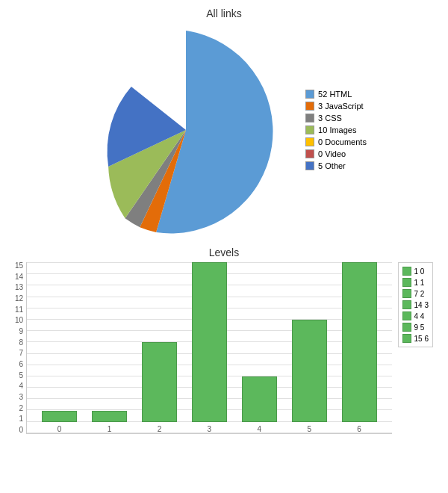  Describe the element at coordinates (415, 305) in the screenshot. I see `bar-legend-item: 14 3` at that location.